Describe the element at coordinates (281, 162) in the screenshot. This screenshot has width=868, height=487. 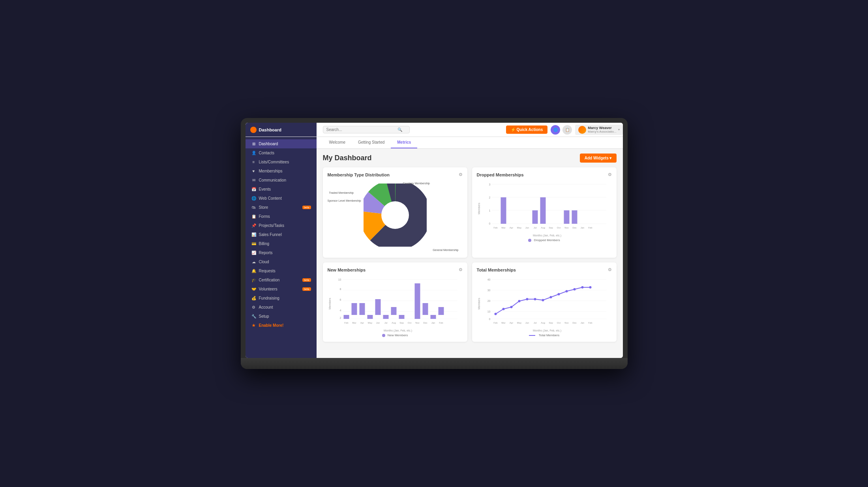
I see `sidebar-item-lists: ≡ Lists/Committees` at that location.